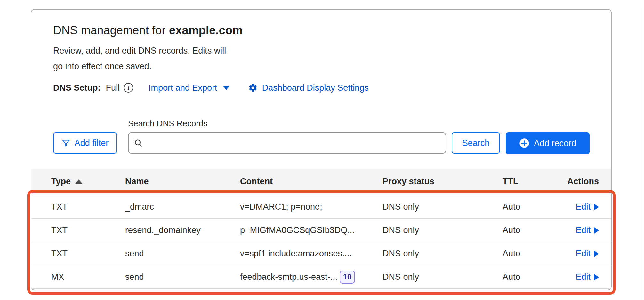 The image size is (644, 300). What do you see at coordinates (206, 30) in the screenshot?
I see `page-title-domain: example.com` at bounding box center [206, 30].